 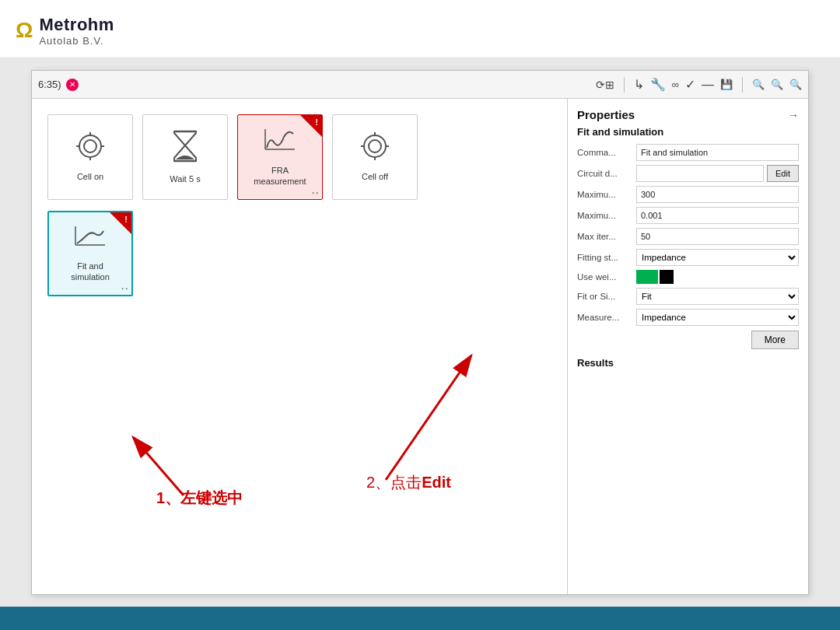 What do you see at coordinates (280, 176) in the screenshot?
I see `fra-label: FRAmeasurement` at bounding box center [280, 176].